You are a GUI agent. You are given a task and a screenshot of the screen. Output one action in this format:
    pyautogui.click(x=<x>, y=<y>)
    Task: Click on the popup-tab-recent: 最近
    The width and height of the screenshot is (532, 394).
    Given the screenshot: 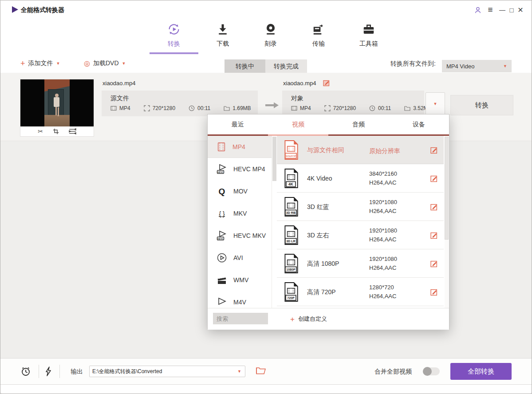 What is the action you would take?
    pyautogui.click(x=238, y=124)
    